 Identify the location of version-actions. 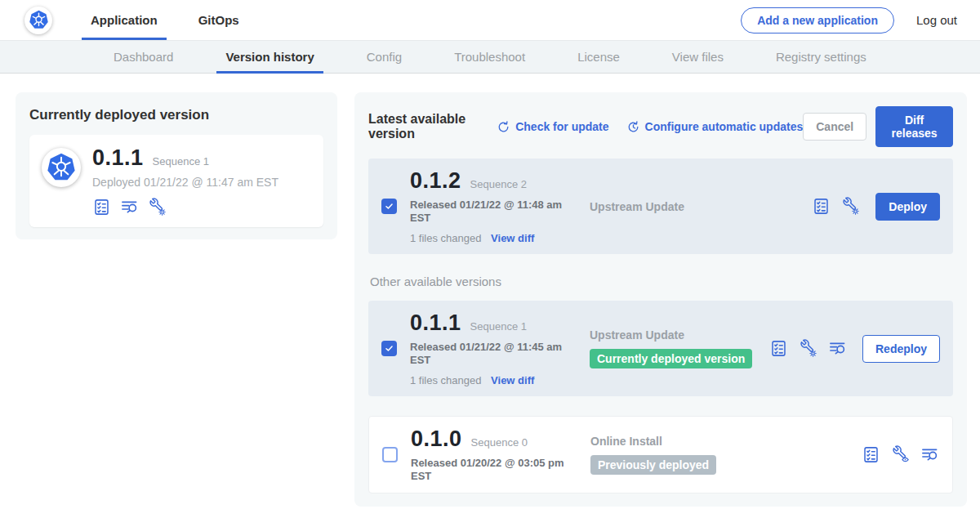
(900, 454).